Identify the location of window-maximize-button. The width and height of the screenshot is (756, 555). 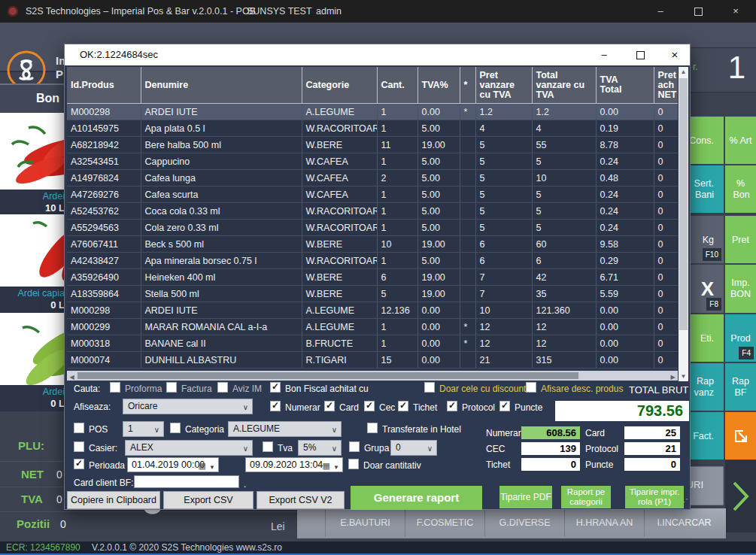
(698, 11).